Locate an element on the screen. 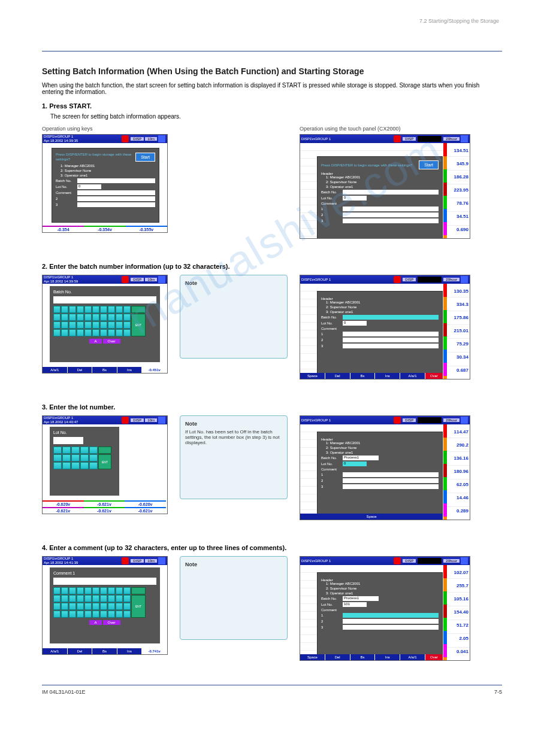  screenshot-step1-left: DISP1\nGROUP 1Apr.18.2002 14:39:35 DISP … is located at coordinates (105, 183).